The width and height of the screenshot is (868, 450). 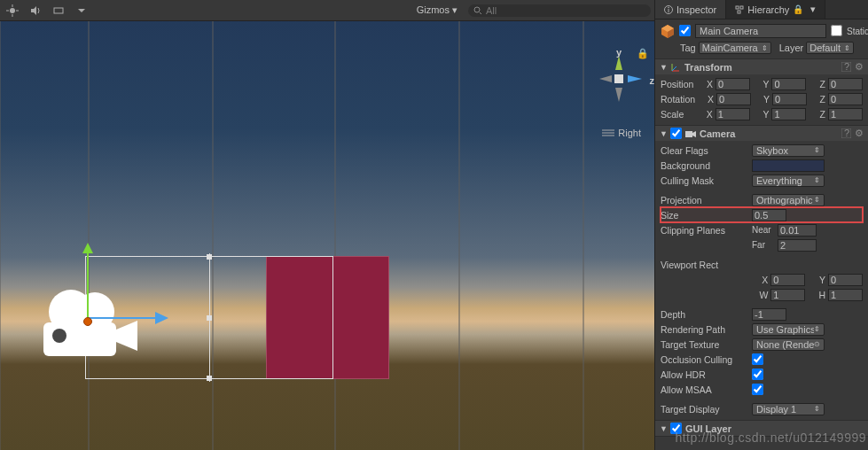 I want to click on dropdown-arrow-icon, so click(x=82, y=11).